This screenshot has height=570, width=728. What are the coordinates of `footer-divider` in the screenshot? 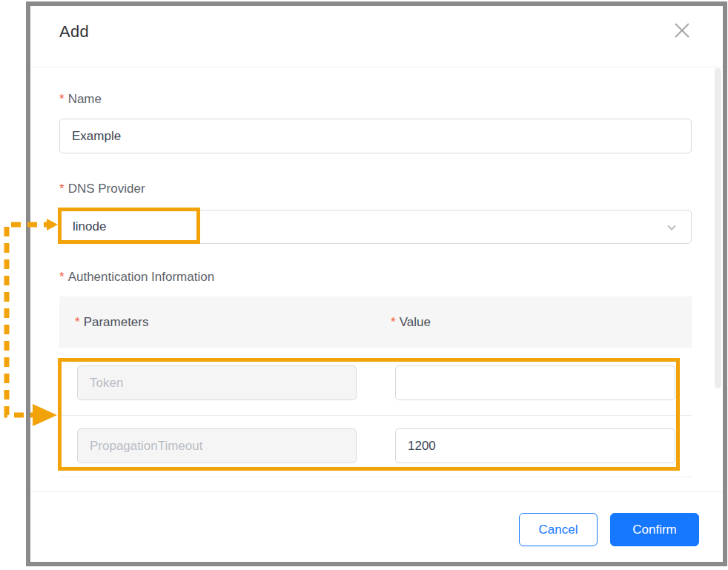 It's located at (377, 492).